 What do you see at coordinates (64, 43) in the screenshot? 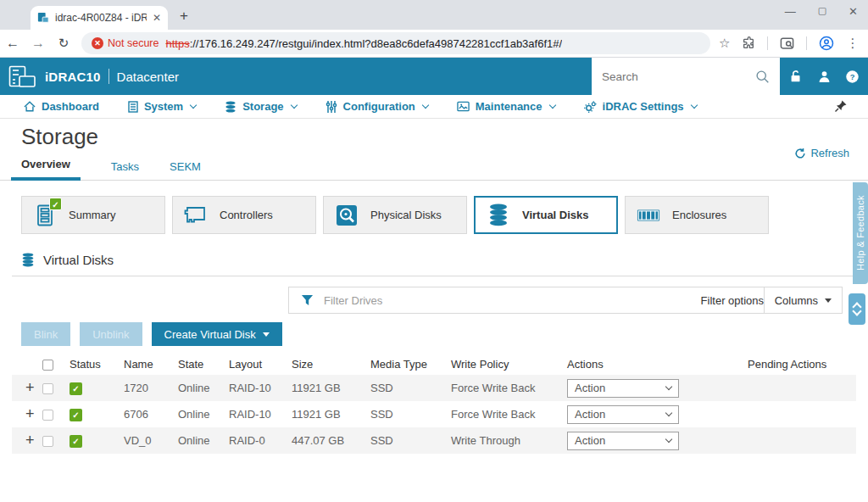
I see `reload-icon: ↻` at bounding box center [64, 43].